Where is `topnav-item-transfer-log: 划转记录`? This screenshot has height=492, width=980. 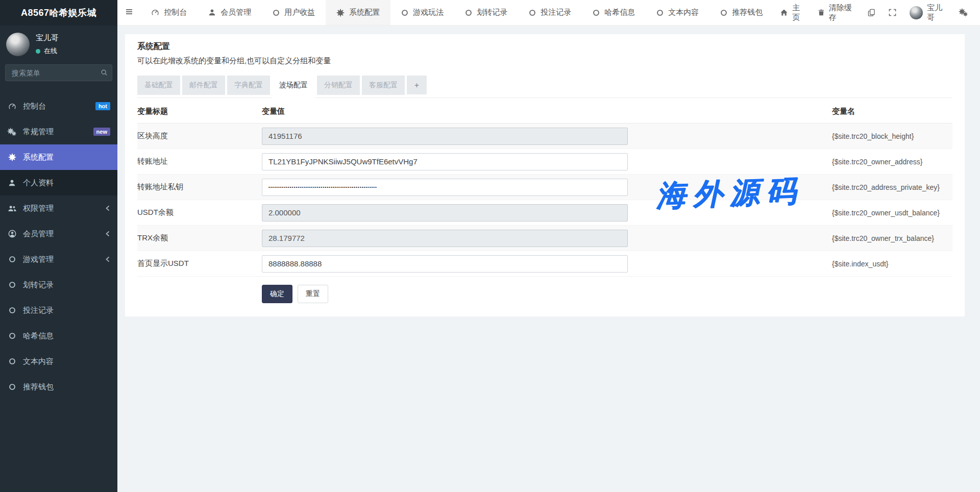
topnav-item-transfer-log: 划转记录 is located at coordinates (486, 12).